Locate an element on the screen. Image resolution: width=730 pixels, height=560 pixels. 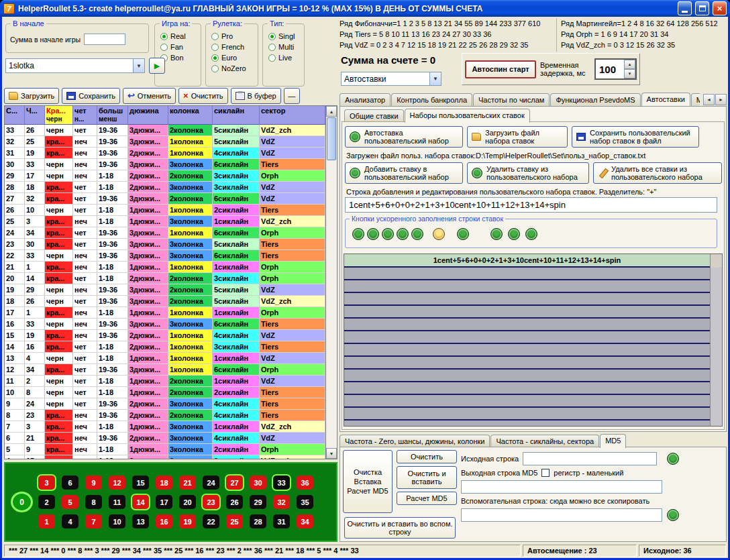
board-number-19: 19 is located at coordinates (188, 522).